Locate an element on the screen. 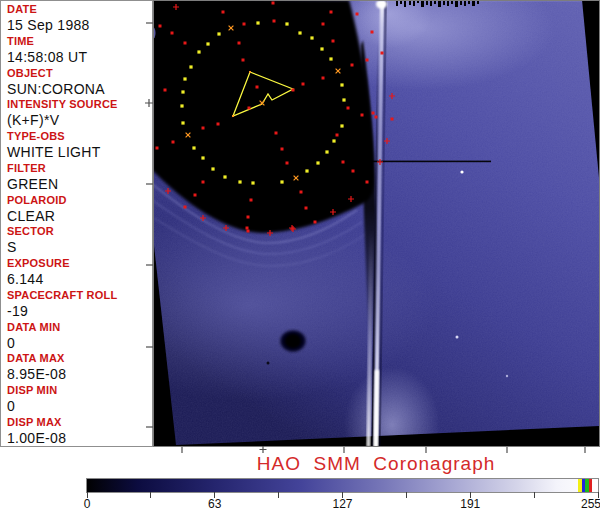  field-label: TYPE-OBS is located at coordinates (80, 136).